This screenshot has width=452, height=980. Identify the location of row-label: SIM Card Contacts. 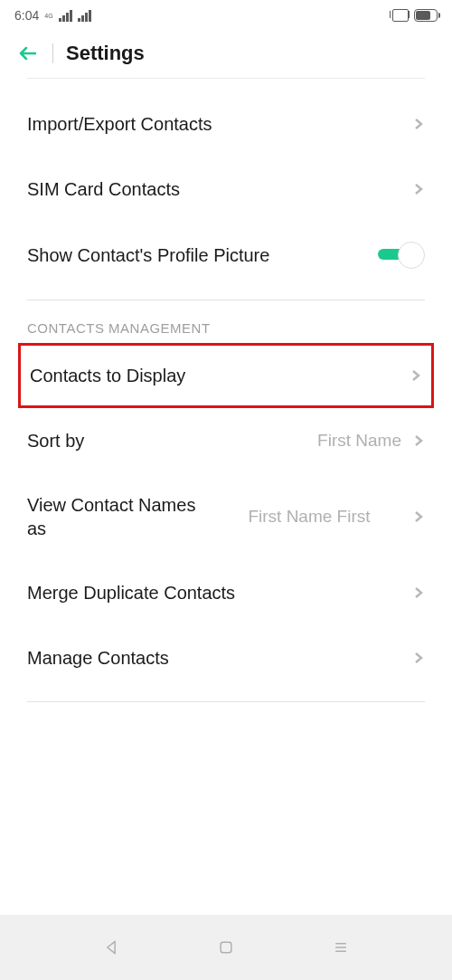
(220, 189).